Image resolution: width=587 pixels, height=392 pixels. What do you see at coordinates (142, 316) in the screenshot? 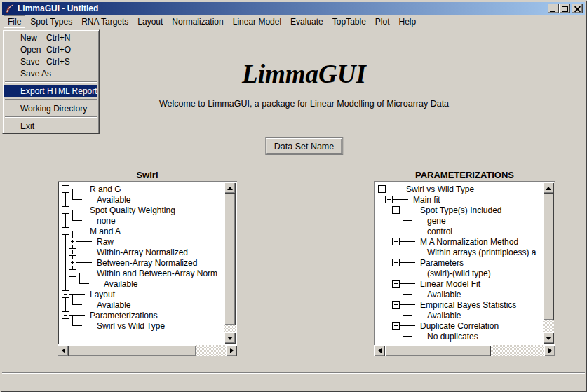
I see `tree-row: Parameterizations` at bounding box center [142, 316].